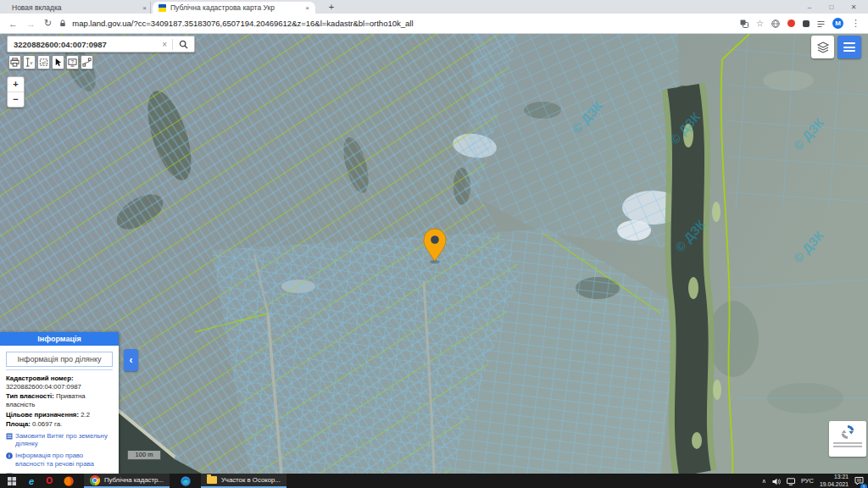 Image resolution: width=868 pixels, height=488 pixels. I want to click on language-indicator: РУС, so click(807, 481).